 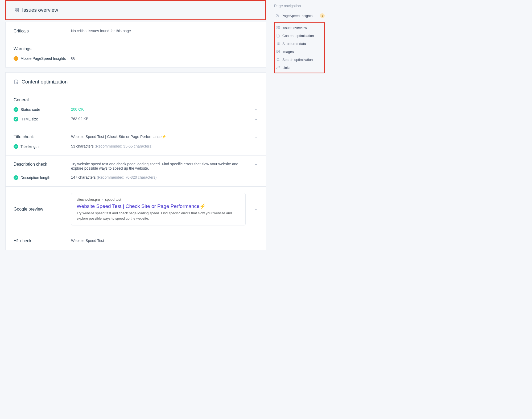 I want to click on status-code-label: Status code, so click(x=30, y=110).